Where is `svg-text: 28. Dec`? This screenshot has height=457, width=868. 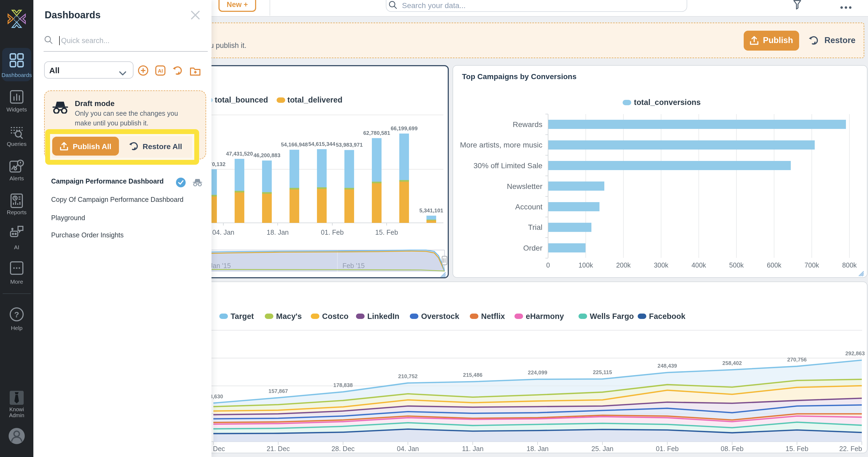 svg-text: 28. Dec is located at coordinates (343, 449).